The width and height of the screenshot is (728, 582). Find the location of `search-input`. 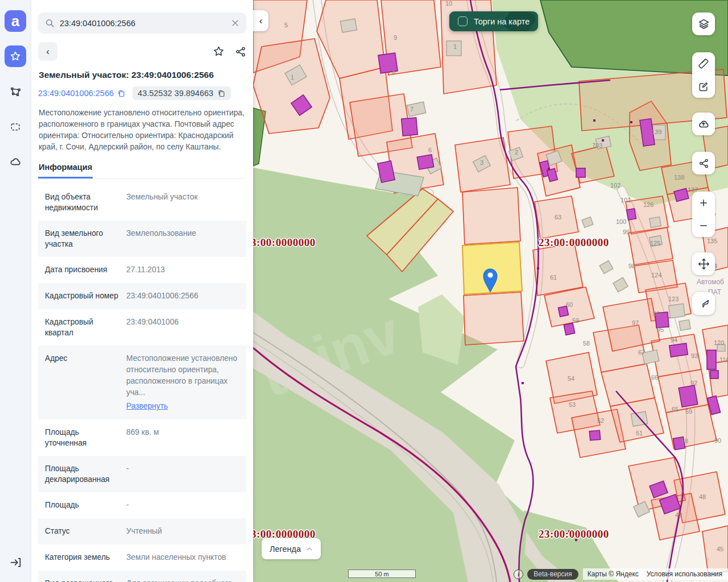

search-input is located at coordinates (143, 23).